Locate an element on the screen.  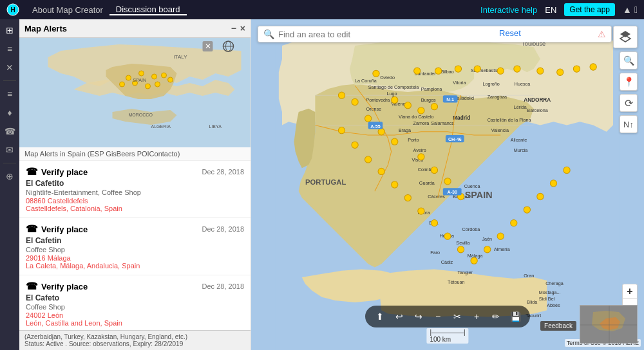
map-search-tool: 🔍 is located at coordinates (629, 60).